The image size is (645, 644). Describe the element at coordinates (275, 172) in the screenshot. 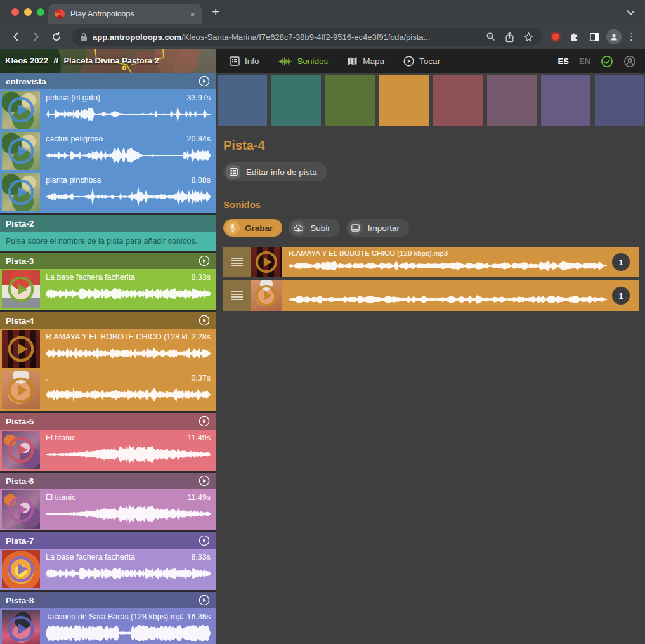

I see `edit-track-info-button: Editar info de pista` at that location.